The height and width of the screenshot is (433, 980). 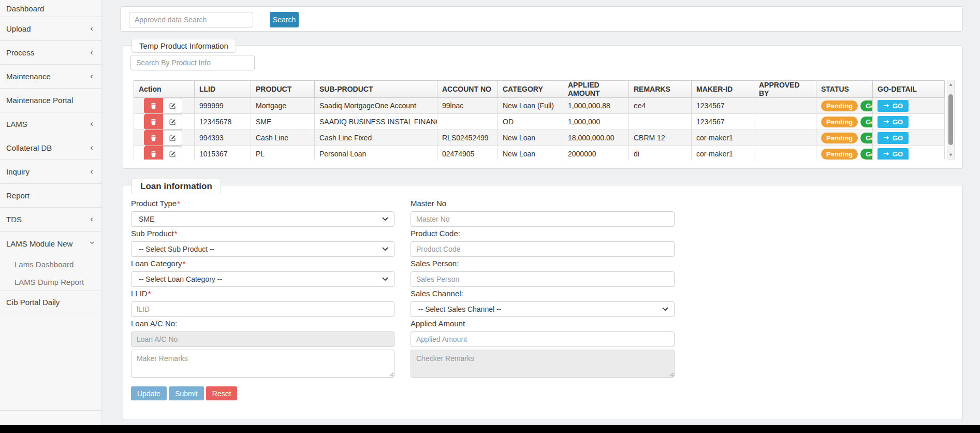 I want to click on cell-maker-id: 1234567, so click(x=723, y=106).